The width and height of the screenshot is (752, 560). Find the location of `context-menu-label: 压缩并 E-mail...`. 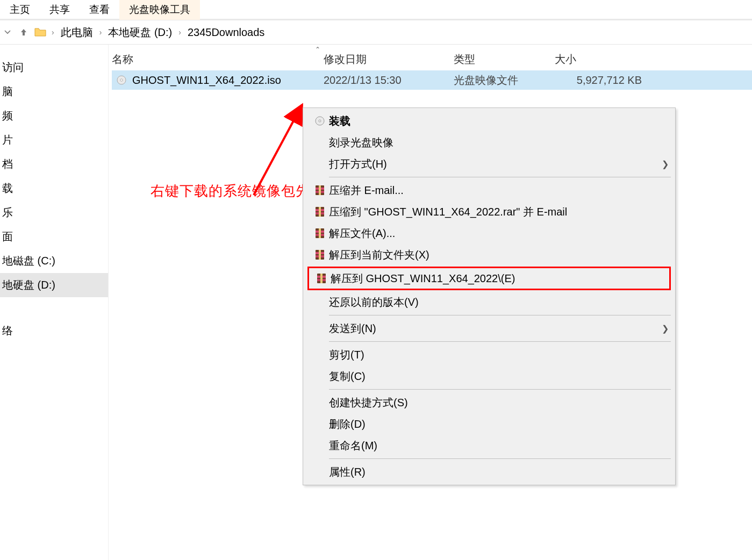

context-menu-label: 压缩并 E-mail... is located at coordinates (502, 190).